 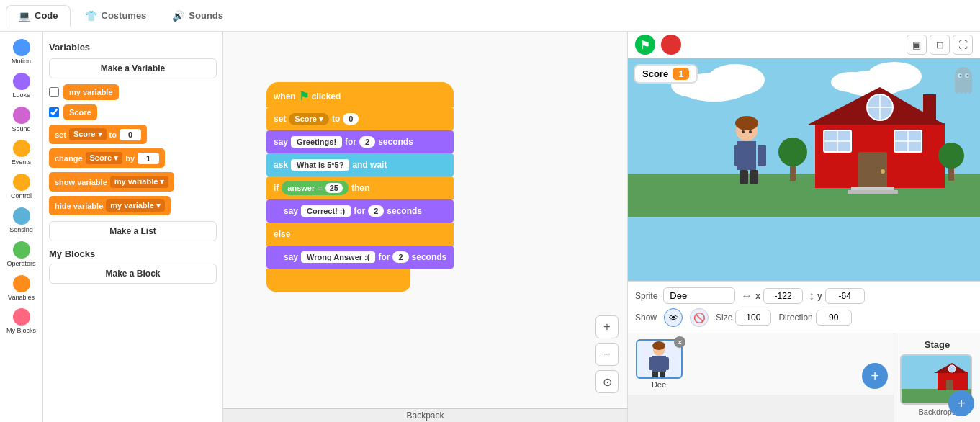 What do you see at coordinates (132, 181) in the screenshot?
I see `show-var-row: show variable my variable ▾` at bounding box center [132, 181].